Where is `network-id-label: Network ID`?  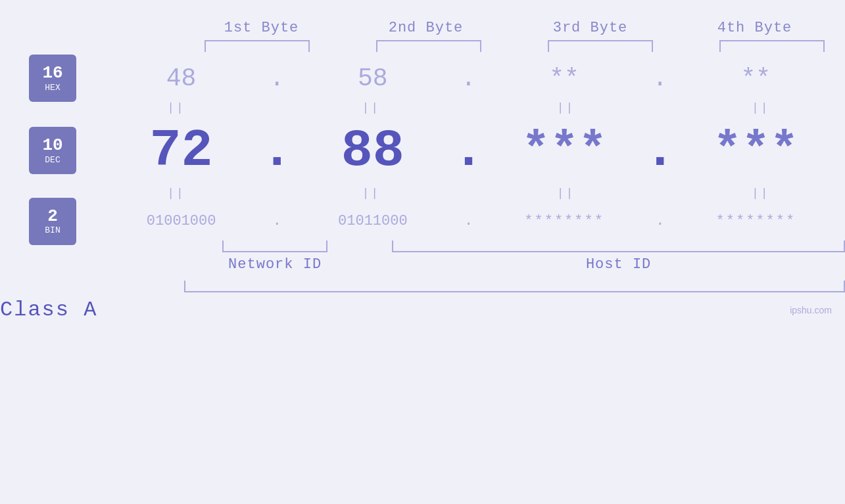 network-id-label: Network ID is located at coordinates (275, 264).